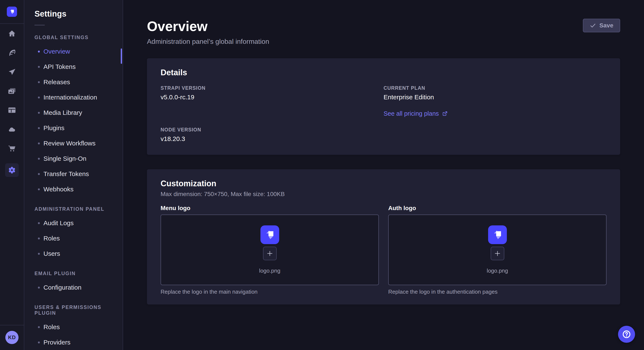 The image size is (644, 350). What do you see at coordinates (12, 129) in the screenshot?
I see `cloud-icon` at bounding box center [12, 129].